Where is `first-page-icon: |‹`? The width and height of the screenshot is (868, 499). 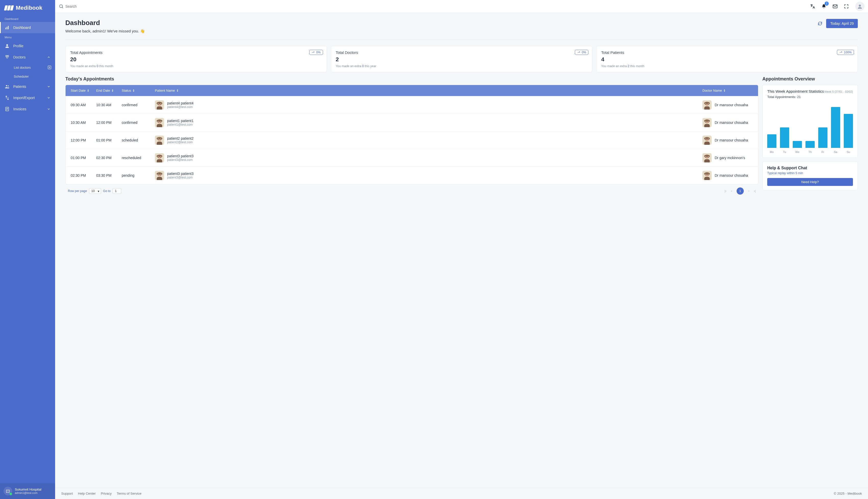
first-page-icon: |‹ is located at coordinates (725, 191).